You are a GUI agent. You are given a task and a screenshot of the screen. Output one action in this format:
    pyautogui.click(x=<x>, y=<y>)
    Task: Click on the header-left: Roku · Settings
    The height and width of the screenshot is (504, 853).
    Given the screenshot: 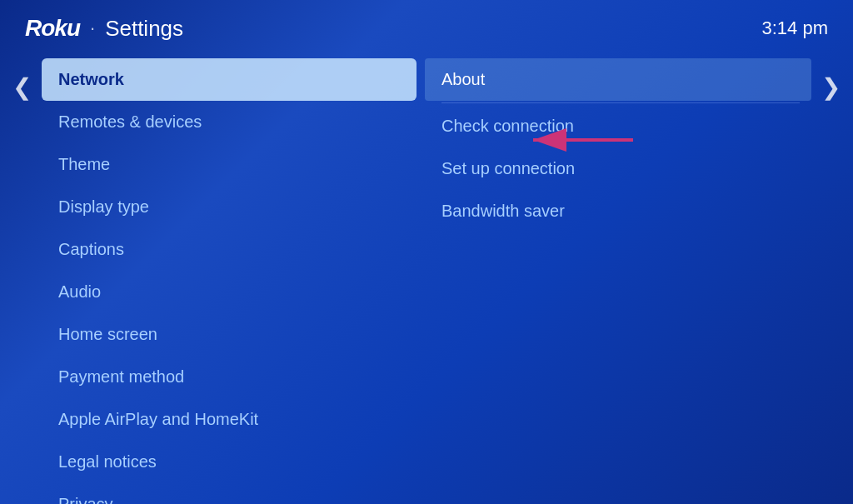 What is the action you would take?
    pyautogui.click(x=104, y=28)
    